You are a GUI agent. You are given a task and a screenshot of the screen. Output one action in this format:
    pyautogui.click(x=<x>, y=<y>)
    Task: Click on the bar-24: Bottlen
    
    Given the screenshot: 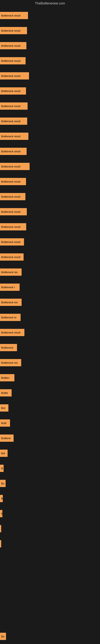 What is the action you would take?
    pyautogui.click(x=7, y=378)
    